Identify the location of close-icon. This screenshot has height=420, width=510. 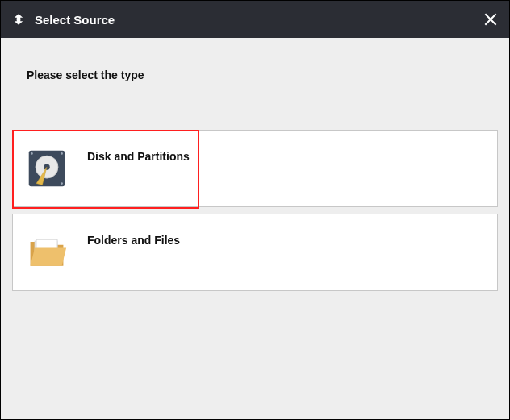
(491, 19).